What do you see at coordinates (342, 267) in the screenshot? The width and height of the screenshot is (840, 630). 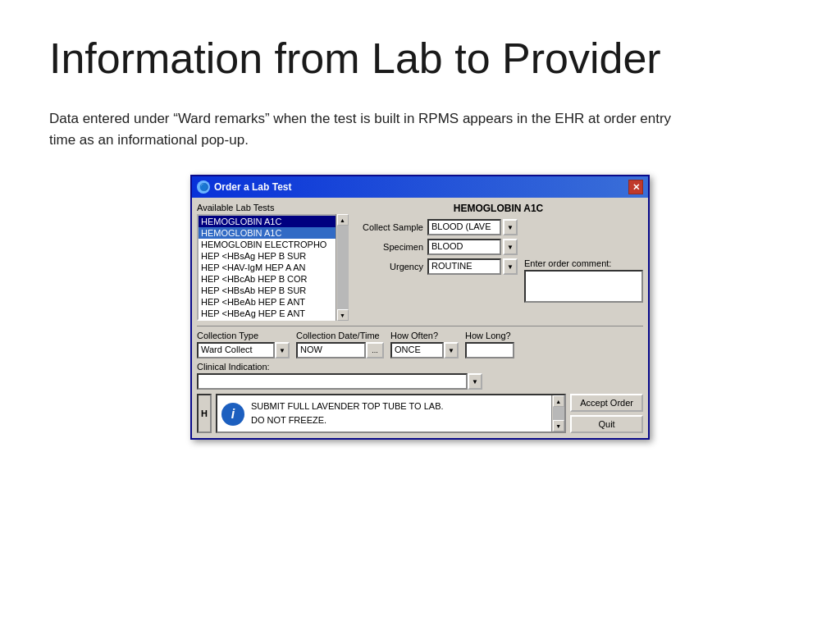 I see `list-scrollbar: ▲ ▼` at bounding box center [342, 267].